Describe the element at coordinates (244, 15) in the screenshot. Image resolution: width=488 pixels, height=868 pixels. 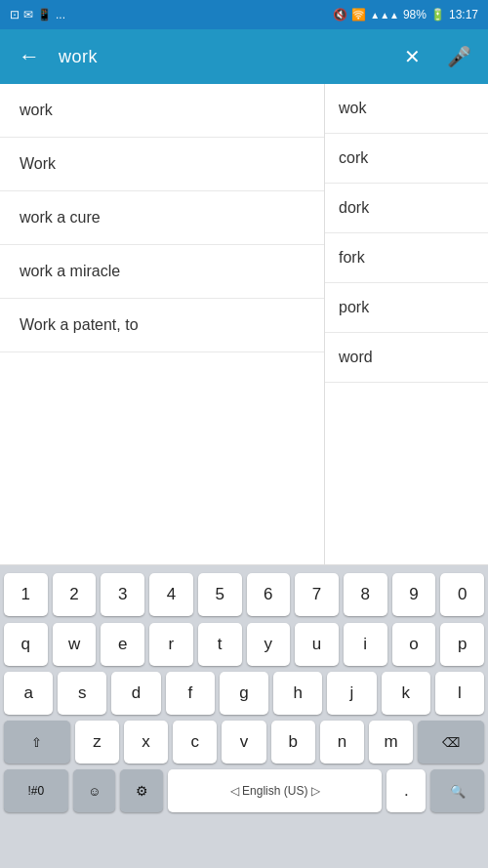
I see `status-bar: ⊡ ✉ 📱 ... 🔇 🛜 ▲▲▲ 98% 🔋 13:17` at that location.